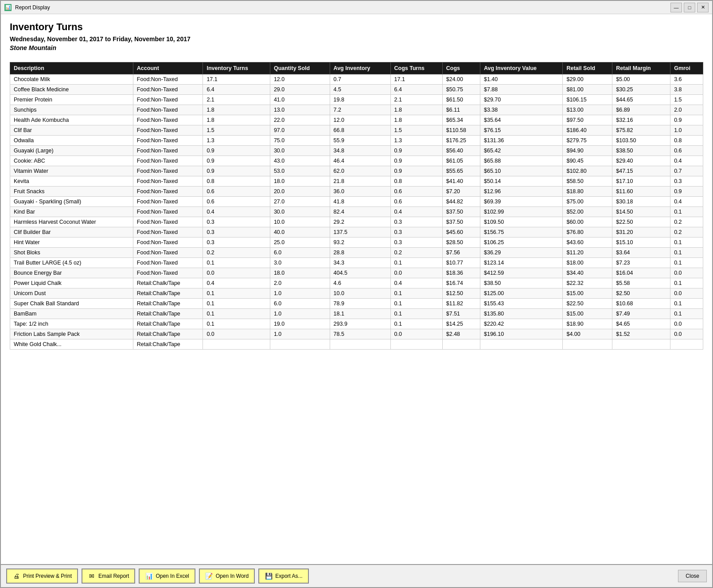 This screenshot has width=713, height=588. What do you see at coordinates (357, 273) in the screenshot?
I see `table-row: Bounce Energy BarFood:Non-Taxed0.018.040…` at bounding box center [357, 273].